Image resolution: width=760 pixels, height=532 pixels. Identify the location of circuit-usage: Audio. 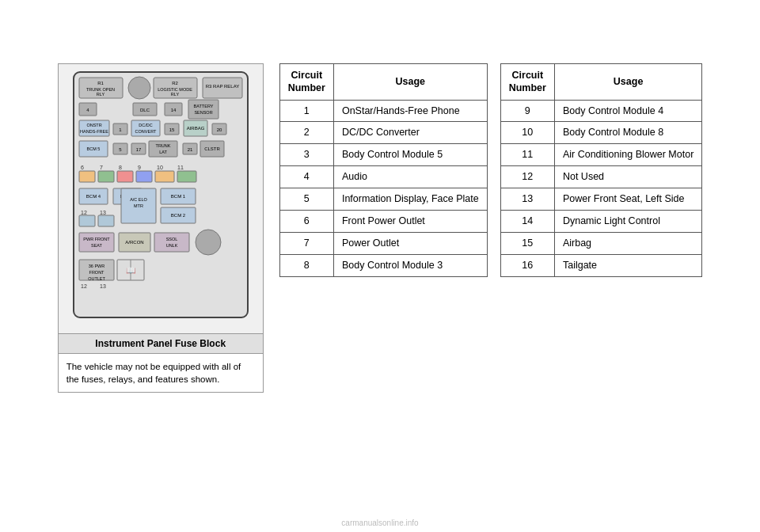
(410, 177).